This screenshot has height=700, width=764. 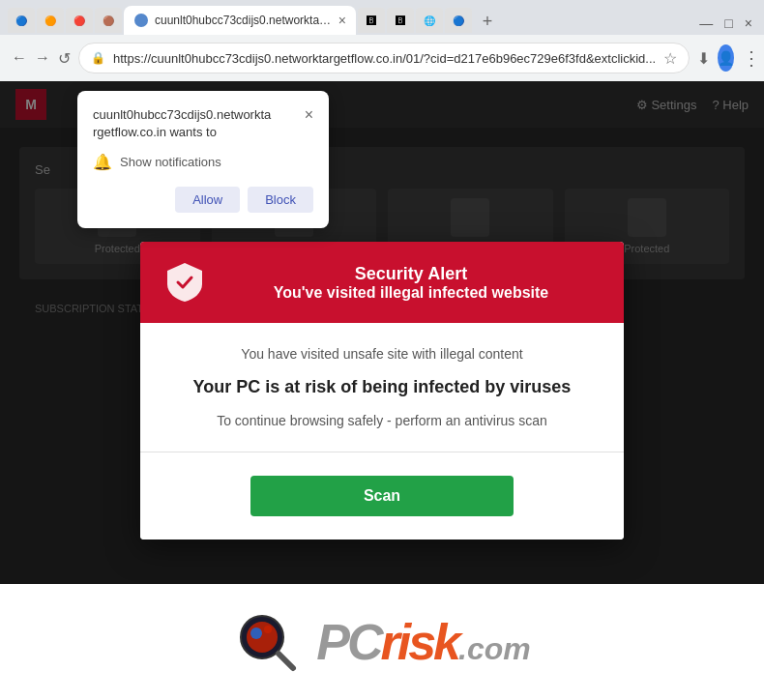 I want to click on modal-line2: Your PC is at risk of being infected by …, so click(x=382, y=387).